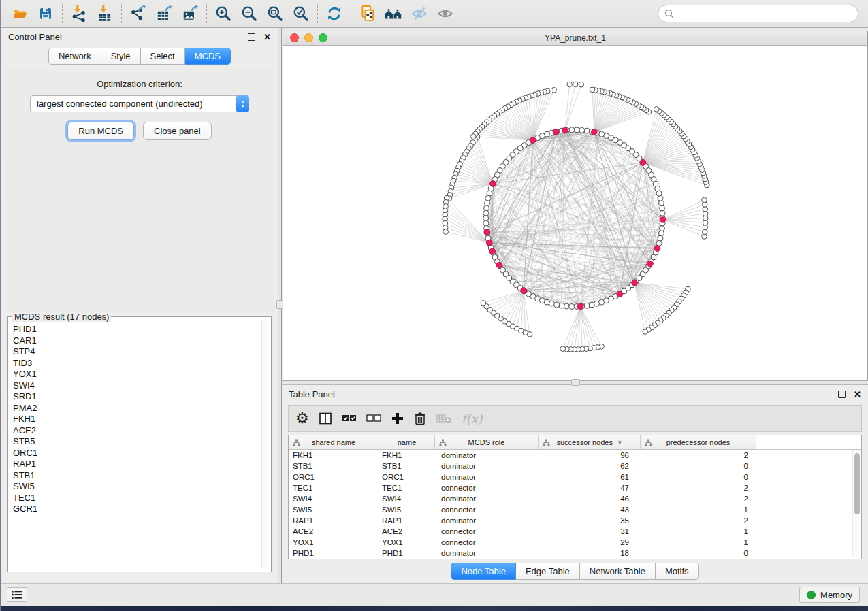  What do you see at coordinates (349, 418) in the screenshot?
I see `select-all-rows-button` at bounding box center [349, 418].